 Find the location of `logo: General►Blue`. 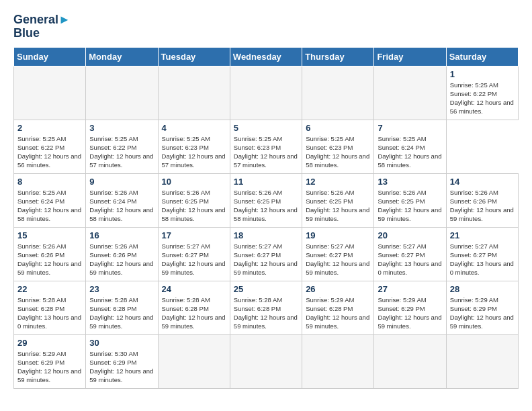

logo: General►Blue is located at coordinates (42, 27).